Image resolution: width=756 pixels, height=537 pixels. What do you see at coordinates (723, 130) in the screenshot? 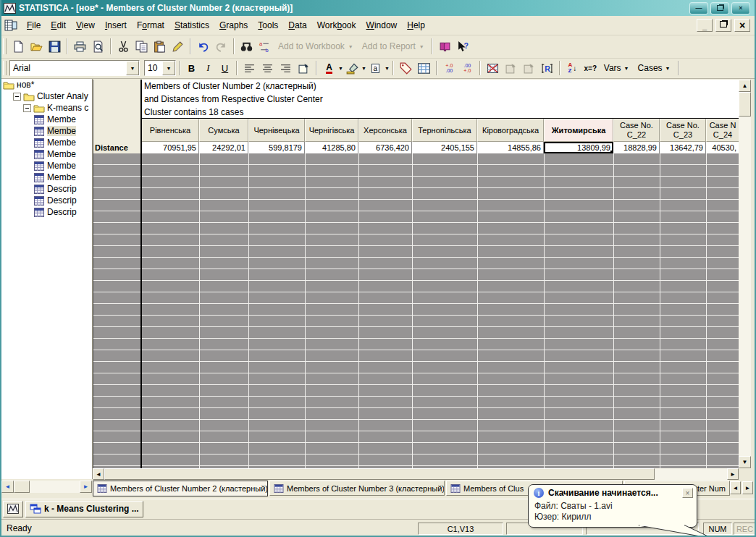
I see `column-header-11: Case NC_24` at bounding box center [723, 130].